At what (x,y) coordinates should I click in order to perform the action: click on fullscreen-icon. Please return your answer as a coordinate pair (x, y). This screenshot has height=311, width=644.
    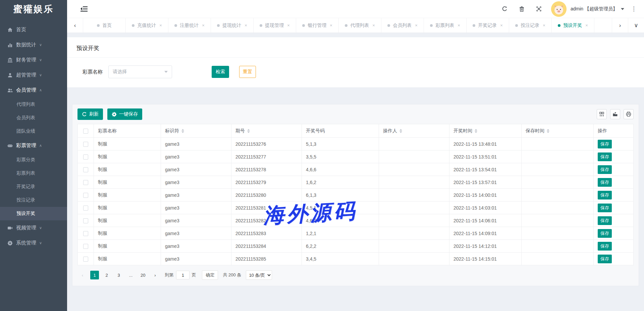
    Looking at the image, I should click on (539, 9).